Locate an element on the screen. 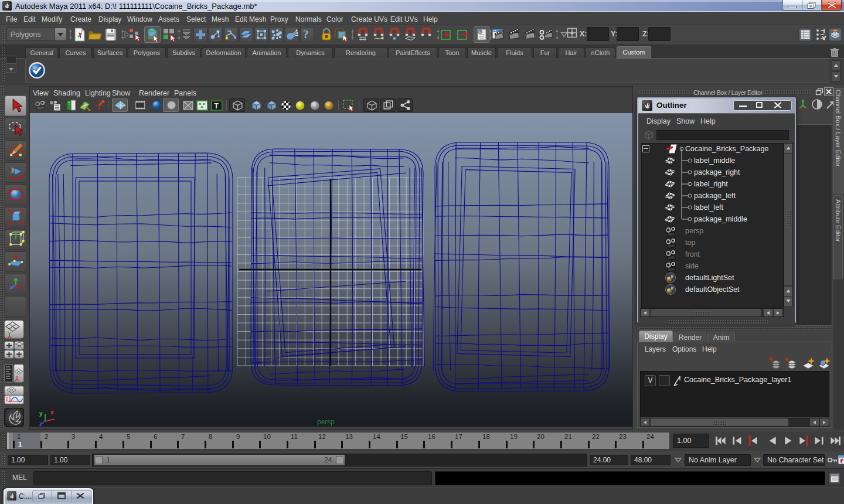 The width and height of the screenshot is (844, 504). svg-text: y is located at coordinates (41, 414).